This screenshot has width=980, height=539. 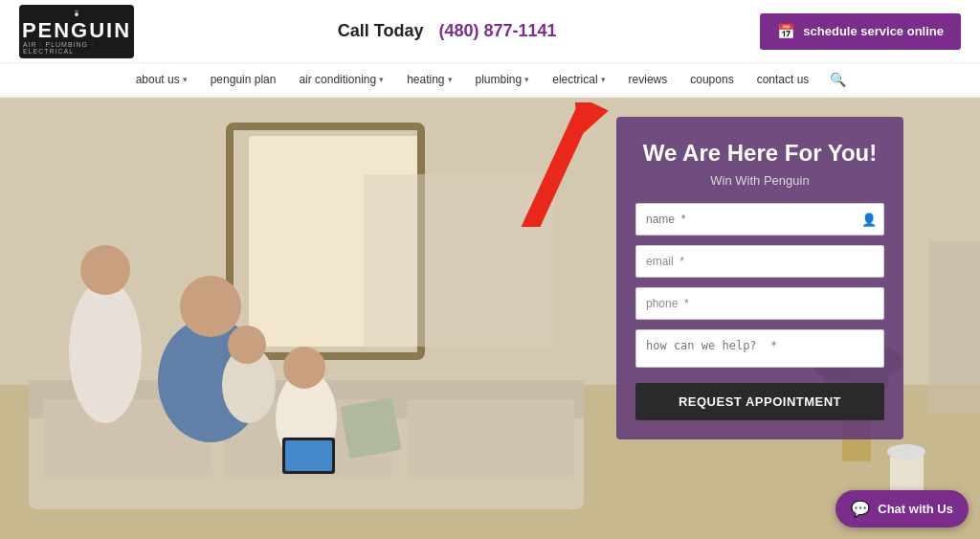 I want to click on calendar-icon: 📅, so click(x=787, y=32).